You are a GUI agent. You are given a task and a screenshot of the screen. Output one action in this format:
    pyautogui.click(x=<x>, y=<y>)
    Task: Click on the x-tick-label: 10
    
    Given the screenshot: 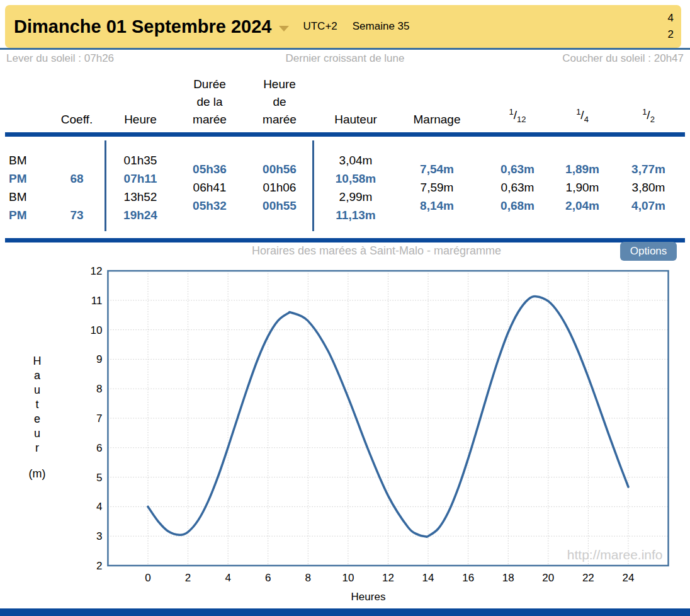 What is the action you would take?
    pyautogui.click(x=348, y=578)
    